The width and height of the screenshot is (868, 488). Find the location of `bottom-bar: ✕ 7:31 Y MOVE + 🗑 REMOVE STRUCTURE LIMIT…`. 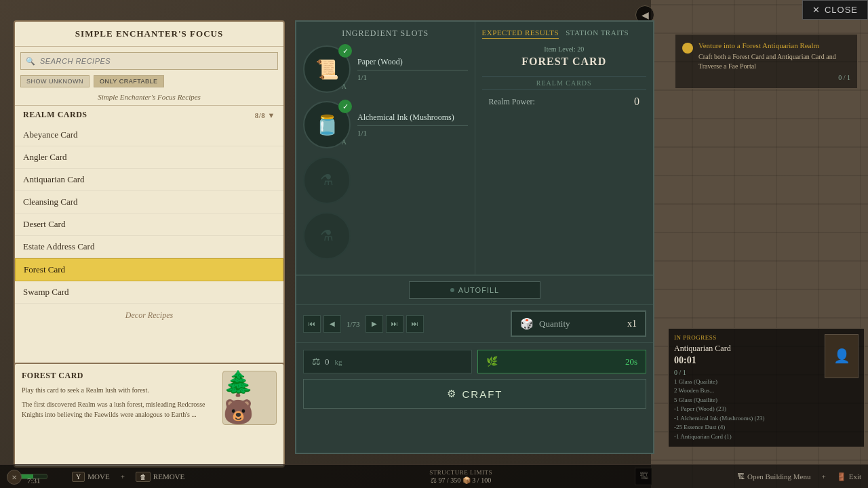

bottom-bar: ✕ 7:31 Y MOVE + 🗑 REMOVE STRUCTURE LIMIT… is located at coordinates (434, 476).